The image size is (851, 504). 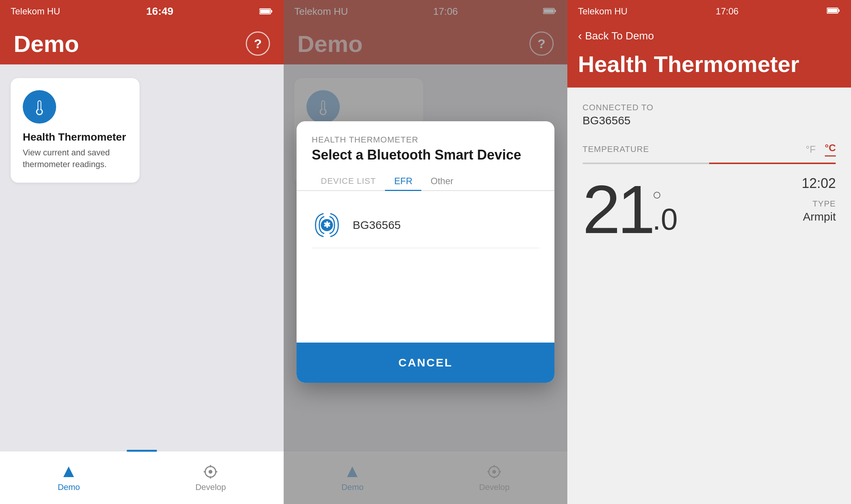 I want to click on cancel-button: CANCEL, so click(x=426, y=363).